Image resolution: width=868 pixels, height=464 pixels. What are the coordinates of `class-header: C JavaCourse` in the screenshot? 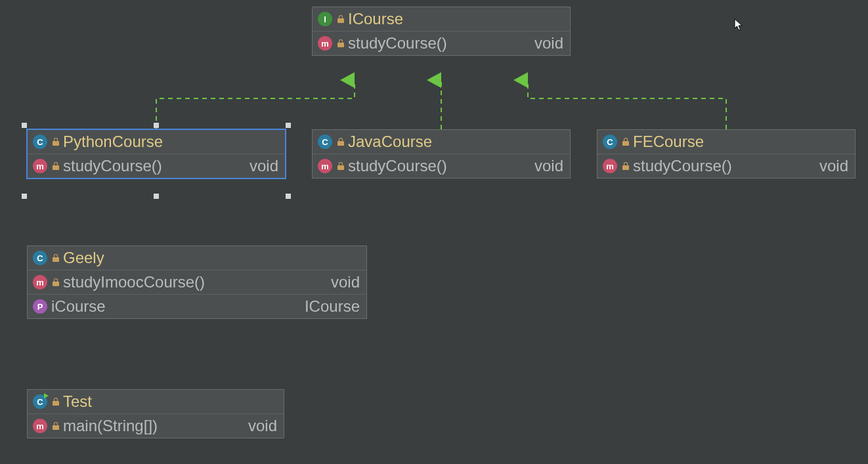 It's located at (441, 142).